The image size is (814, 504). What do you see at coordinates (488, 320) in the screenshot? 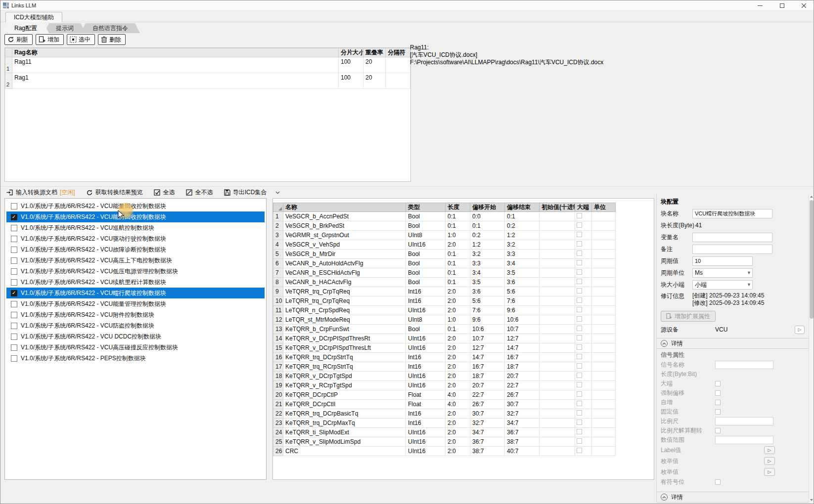
I see `signal-offset-start-cell: 9:6` at bounding box center [488, 320].